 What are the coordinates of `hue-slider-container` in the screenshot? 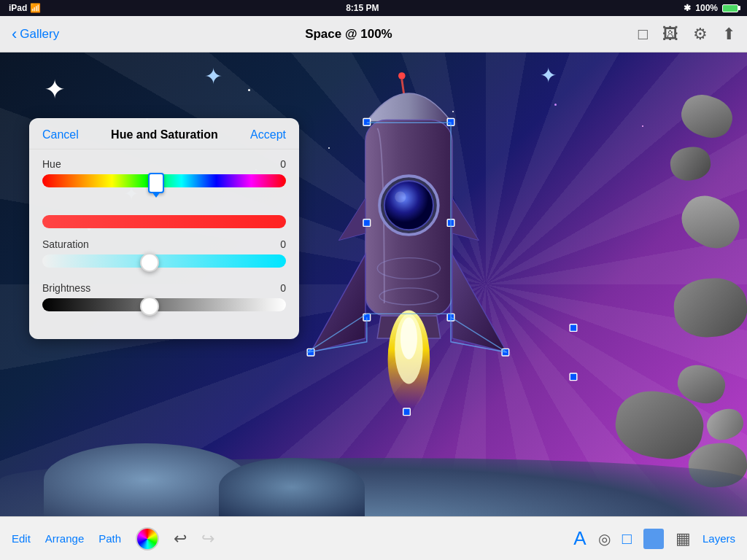 It's located at (164, 185).